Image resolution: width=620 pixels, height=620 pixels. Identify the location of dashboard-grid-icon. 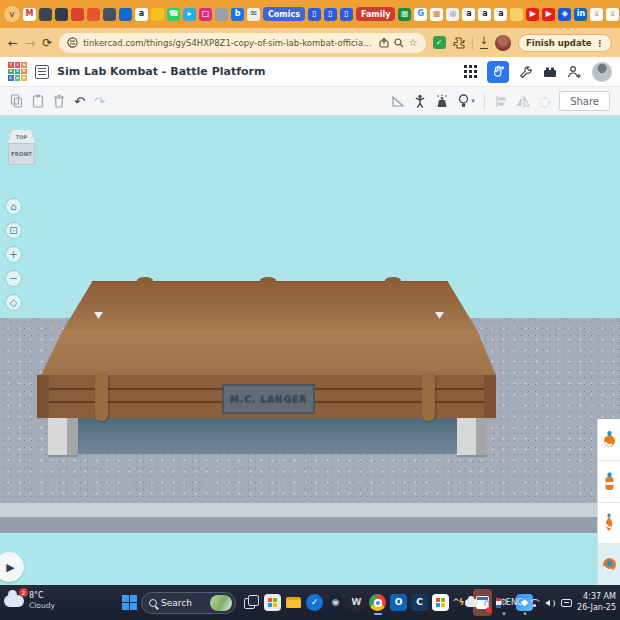
(470, 72).